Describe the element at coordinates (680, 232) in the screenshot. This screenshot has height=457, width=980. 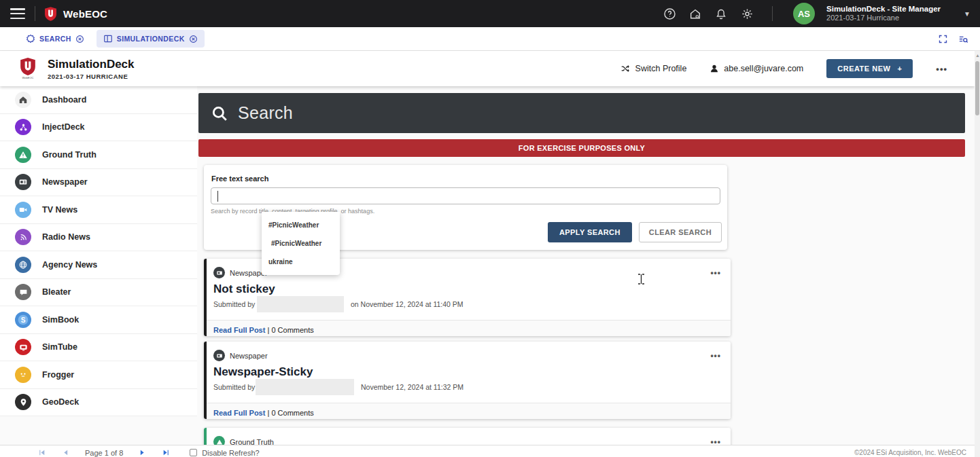
I see `clear-search-button: CLEAR SEARCH` at that location.